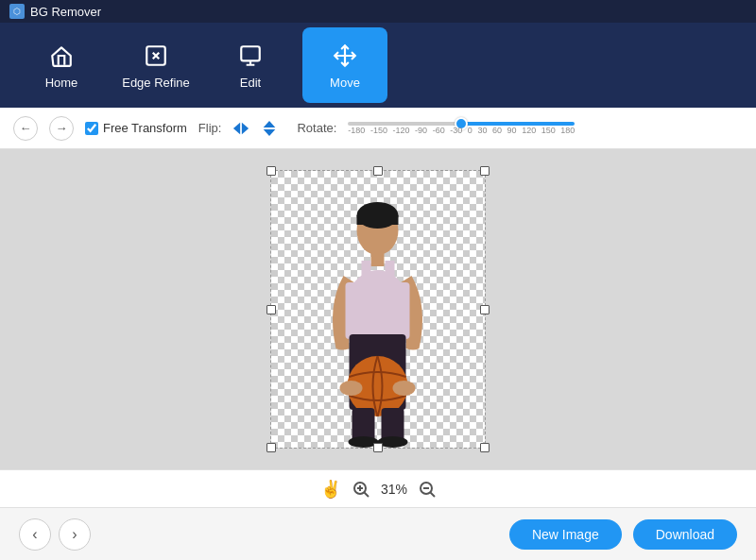 The width and height of the screenshot is (756, 560). What do you see at coordinates (345, 56) in the screenshot?
I see `move-icon` at bounding box center [345, 56].